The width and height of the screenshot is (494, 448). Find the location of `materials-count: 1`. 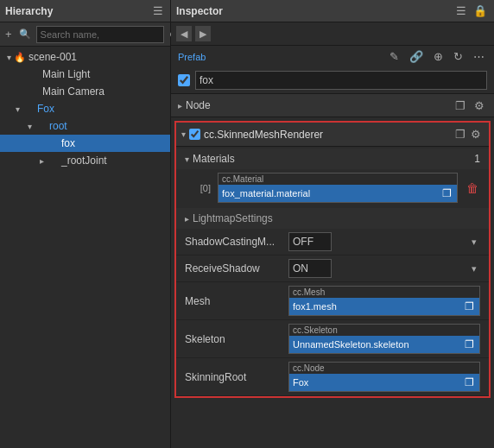

materials-count: 1 is located at coordinates (477, 159).